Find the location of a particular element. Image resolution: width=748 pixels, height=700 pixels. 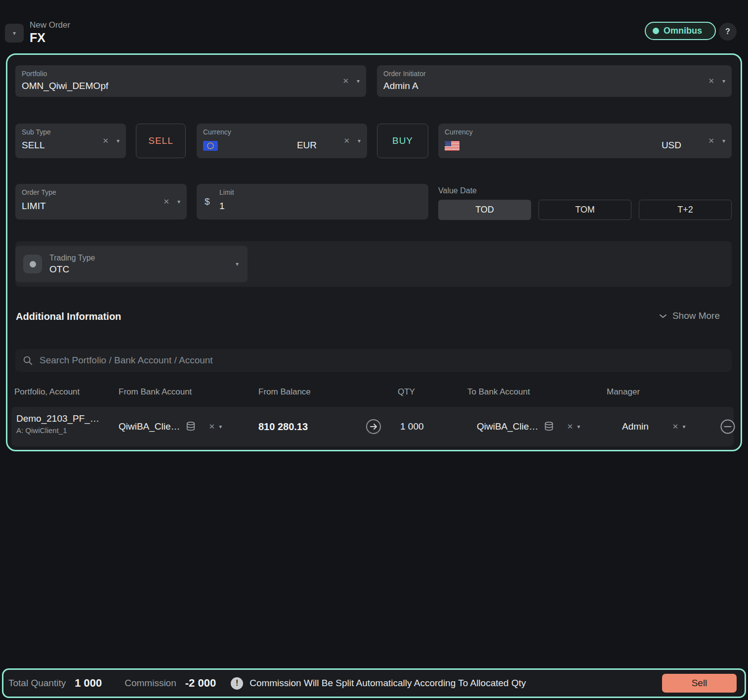

to-bank-account-cell: QiwiBA_Clie… ✕ ▾ is located at coordinates (529, 427).